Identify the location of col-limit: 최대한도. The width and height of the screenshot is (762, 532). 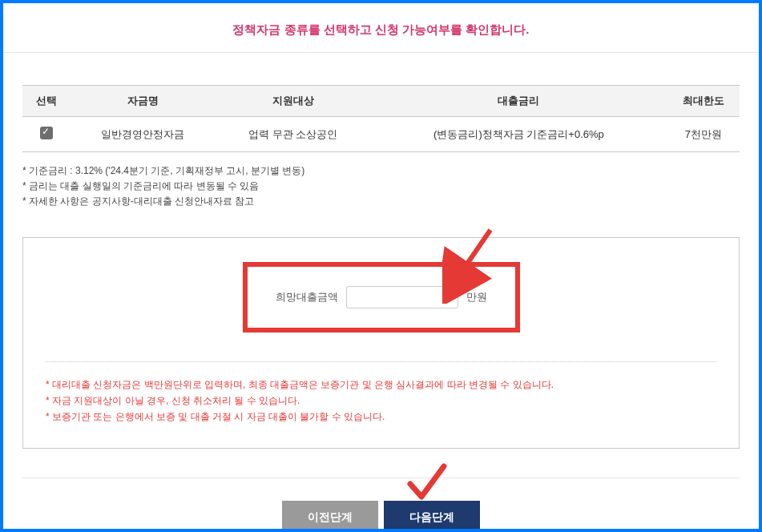
(704, 101).